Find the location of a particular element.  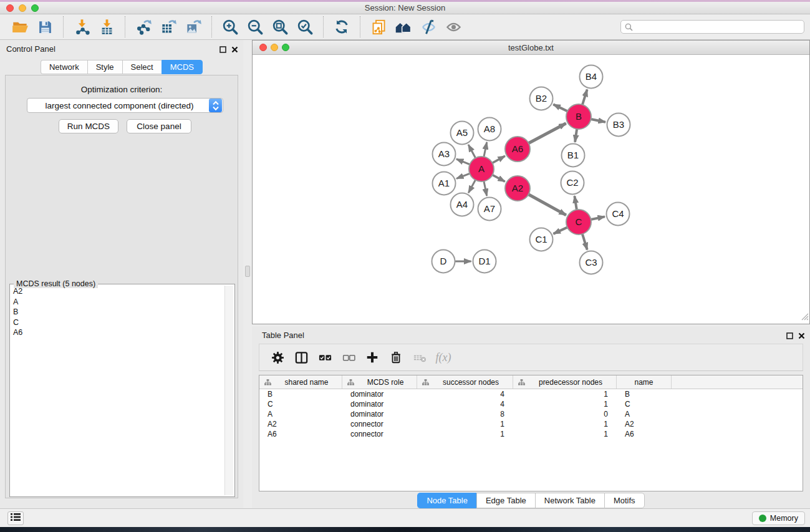

node-A3: A3 is located at coordinates (444, 155).